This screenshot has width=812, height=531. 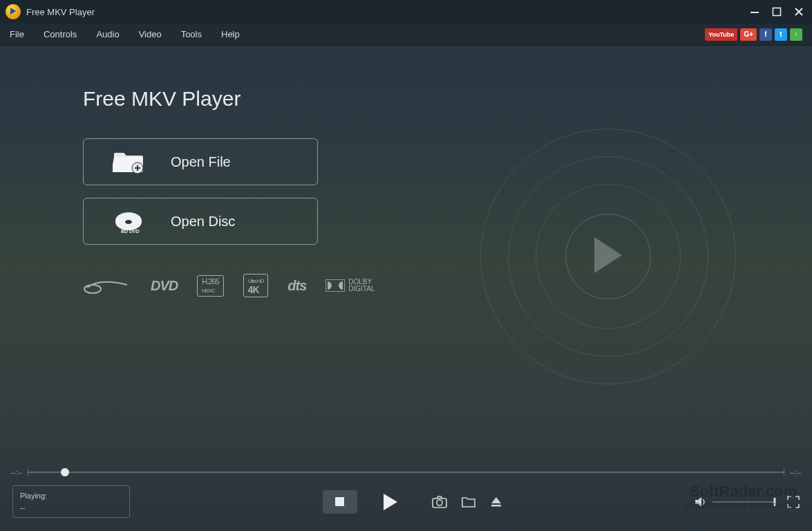 What do you see at coordinates (406, 12) in the screenshot?
I see `titlebar: Free MKV Player` at bounding box center [406, 12].